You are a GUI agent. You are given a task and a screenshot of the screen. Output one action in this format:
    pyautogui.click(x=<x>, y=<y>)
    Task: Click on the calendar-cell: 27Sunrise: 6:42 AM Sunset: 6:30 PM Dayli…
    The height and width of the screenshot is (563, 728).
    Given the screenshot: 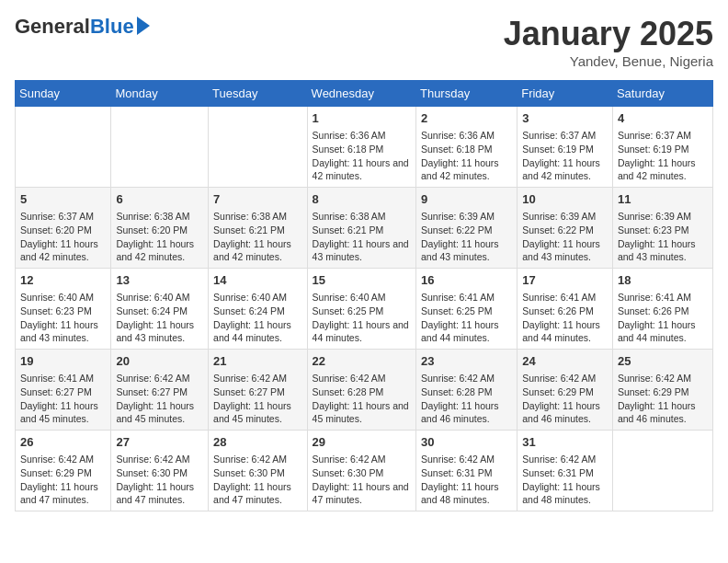 What is the action you would take?
    pyautogui.click(x=160, y=471)
    